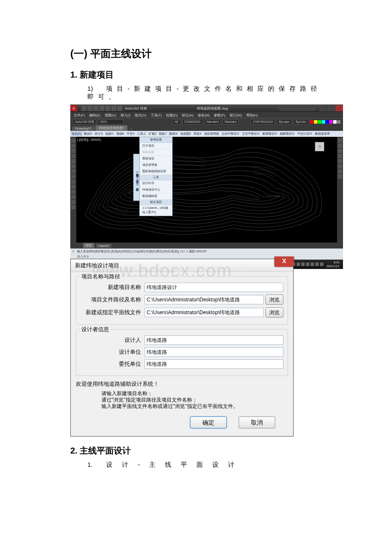  What do you see at coordinates (205, 93) in the screenshot?
I see `step-1: 1) 项目-新建项目-更改文件名和相应的保存路径即可。` at bounding box center [205, 93].